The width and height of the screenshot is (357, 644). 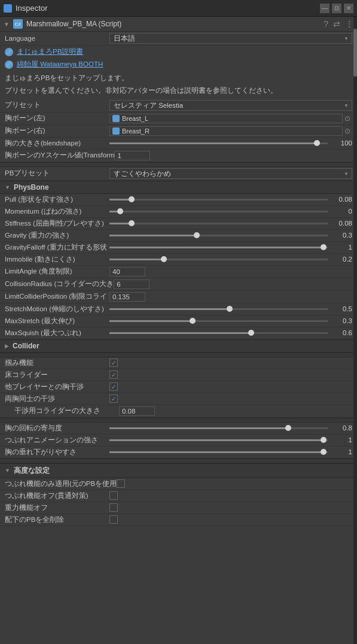 What do you see at coordinates (178, 508) in the screenshot?
I see `advanced-option-3-row: 重力機能オフ` at bounding box center [178, 508].